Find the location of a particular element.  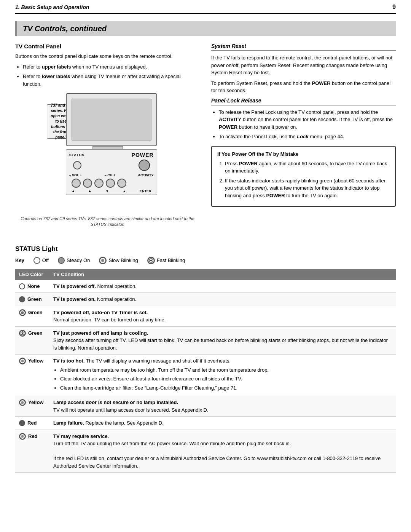

led-none-off is located at coordinates (22, 286).